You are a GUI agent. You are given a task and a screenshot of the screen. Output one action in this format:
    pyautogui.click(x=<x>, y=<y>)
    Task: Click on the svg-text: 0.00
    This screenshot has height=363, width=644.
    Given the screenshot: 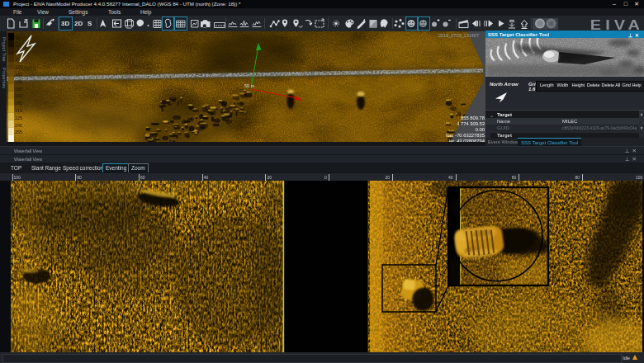 What is the action you would take?
    pyautogui.click(x=481, y=130)
    